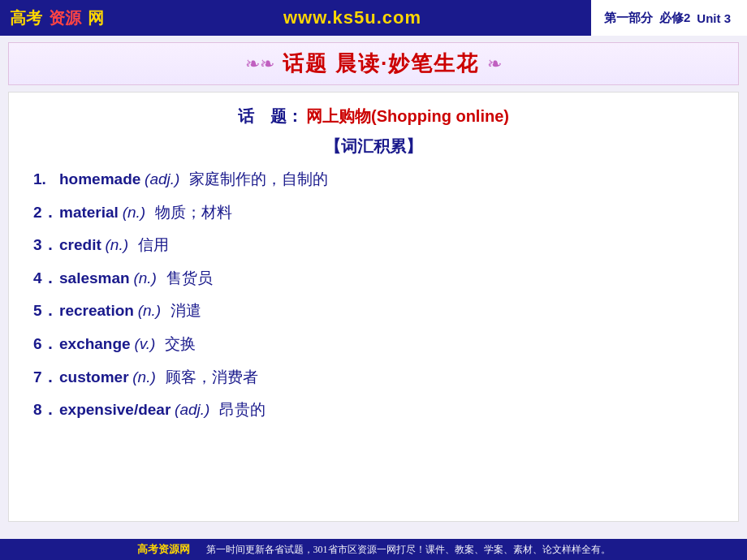 Image resolution: width=747 pixels, height=560 pixels. Describe the element at coordinates (89, 213) in the screenshot. I see `vocab-word: material` at that location.